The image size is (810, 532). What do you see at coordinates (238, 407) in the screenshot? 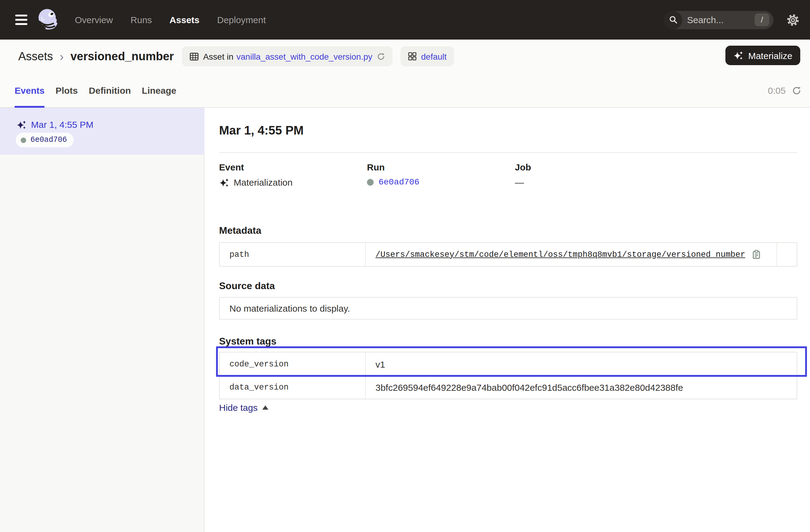
I see `hide-tags-label: Hide tags` at bounding box center [238, 407].